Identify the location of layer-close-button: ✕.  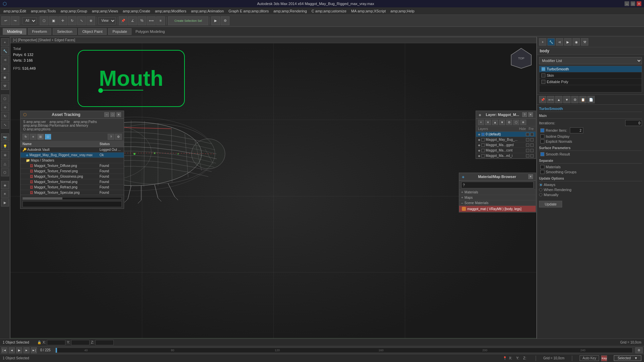
(531, 115).